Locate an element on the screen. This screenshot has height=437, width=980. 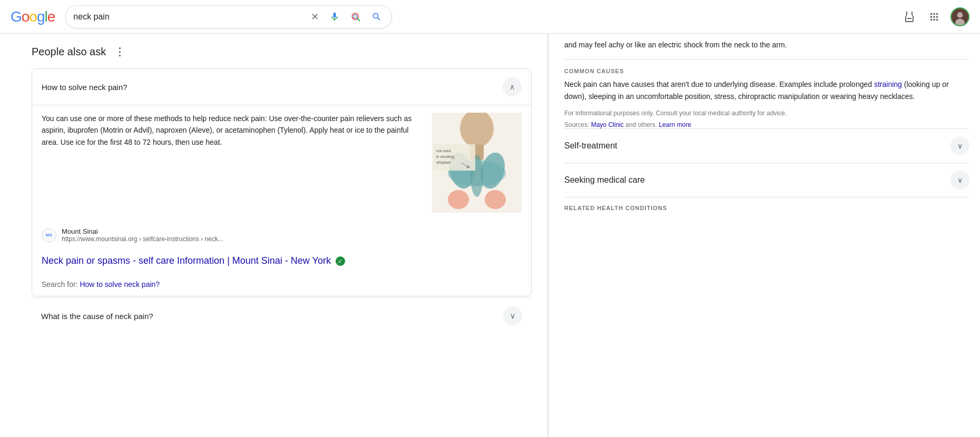
sources-text: Sources: Mayo Clinic and others. Learn m… is located at coordinates (767, 125).